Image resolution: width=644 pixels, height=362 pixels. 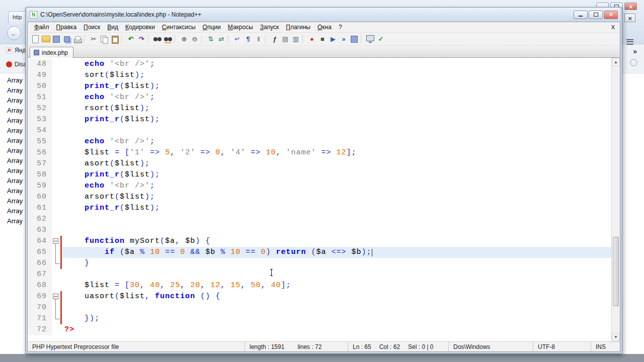 What do you see at coordinates (94, 39) in the screenshot?
I see `cut-icon: ✂` at bounding box center [94, 39].